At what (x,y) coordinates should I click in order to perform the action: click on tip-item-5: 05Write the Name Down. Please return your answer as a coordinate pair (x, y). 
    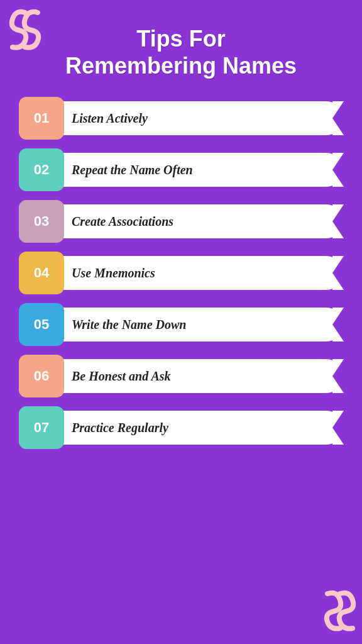
    Looking at the image, I should click on (181, 325).